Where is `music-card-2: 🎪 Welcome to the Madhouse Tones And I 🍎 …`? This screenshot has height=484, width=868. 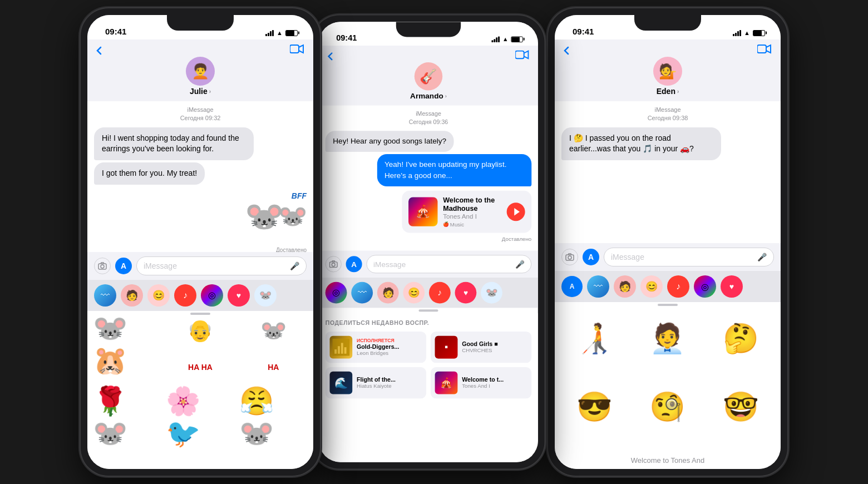
music-card-2: 🎪 Welcome to the Madhouse Tones And I 🍎 … is located at coordinates (466, 211).